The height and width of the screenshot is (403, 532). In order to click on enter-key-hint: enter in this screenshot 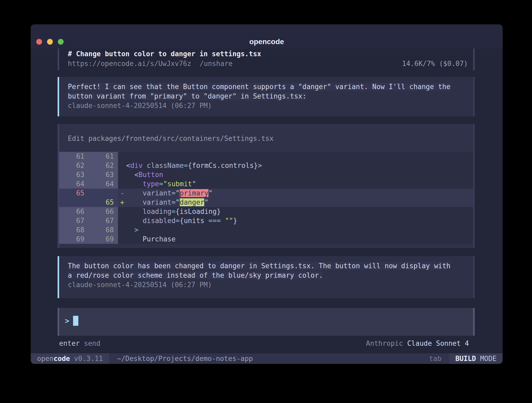, I will do `click(69, 343)`.